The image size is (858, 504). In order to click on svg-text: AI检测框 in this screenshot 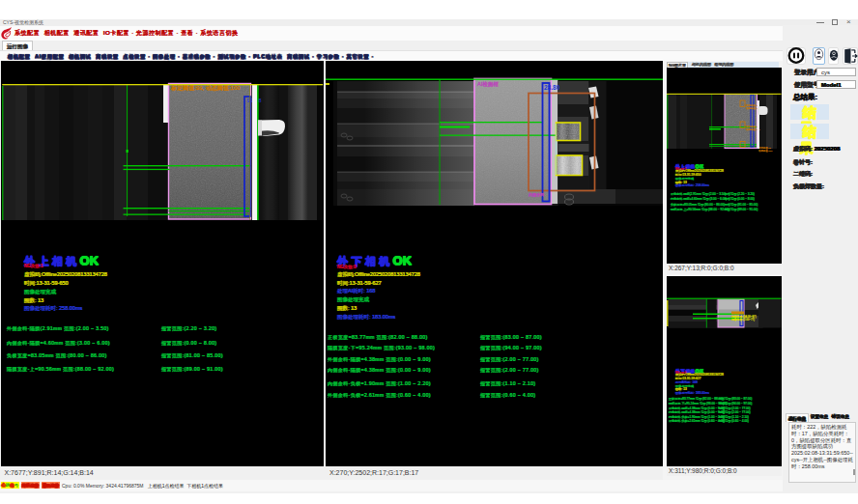, I will do `click(488, 85)`.